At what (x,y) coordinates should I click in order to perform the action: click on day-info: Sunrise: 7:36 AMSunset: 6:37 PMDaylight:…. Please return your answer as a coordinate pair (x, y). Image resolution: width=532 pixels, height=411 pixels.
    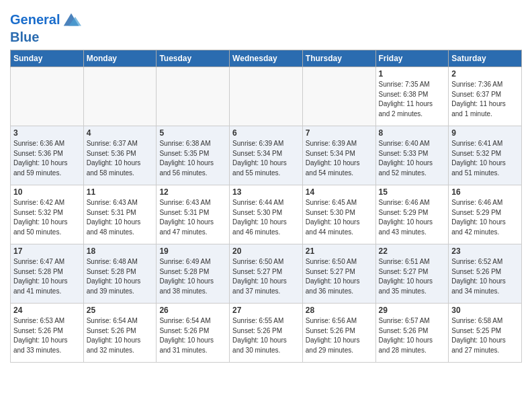
    Looking at the image, I should click on (485, 99).